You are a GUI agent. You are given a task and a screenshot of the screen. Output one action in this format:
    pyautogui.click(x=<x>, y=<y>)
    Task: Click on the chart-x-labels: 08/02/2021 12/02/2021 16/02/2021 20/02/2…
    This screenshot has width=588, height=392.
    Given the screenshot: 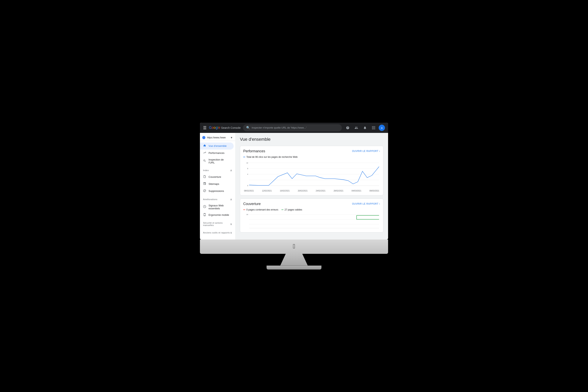 What is the action you would take?
    pyautogui.click(x=312, y=191)
    